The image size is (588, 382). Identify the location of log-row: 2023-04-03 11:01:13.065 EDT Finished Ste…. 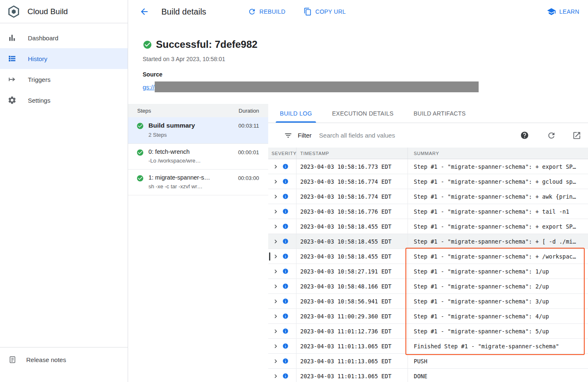
(428, 346).